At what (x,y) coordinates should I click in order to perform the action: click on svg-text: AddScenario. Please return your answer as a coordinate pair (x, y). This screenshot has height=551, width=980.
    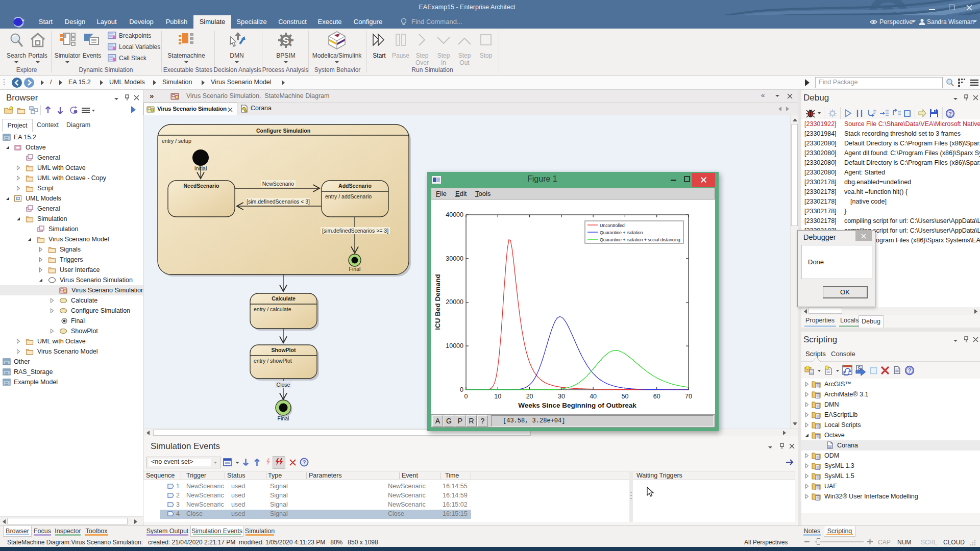
    Looking at the image, I should click on (355, 186).